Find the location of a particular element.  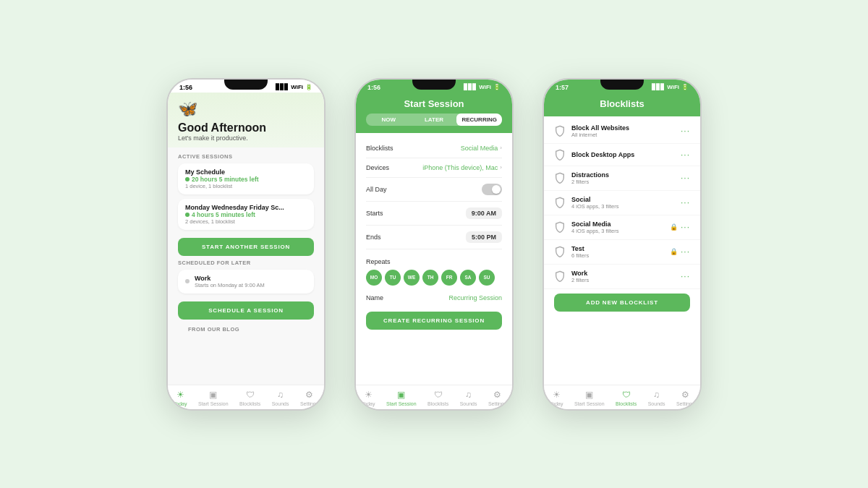

status-time-1: 1:56 is located at coordinates (186, 87).